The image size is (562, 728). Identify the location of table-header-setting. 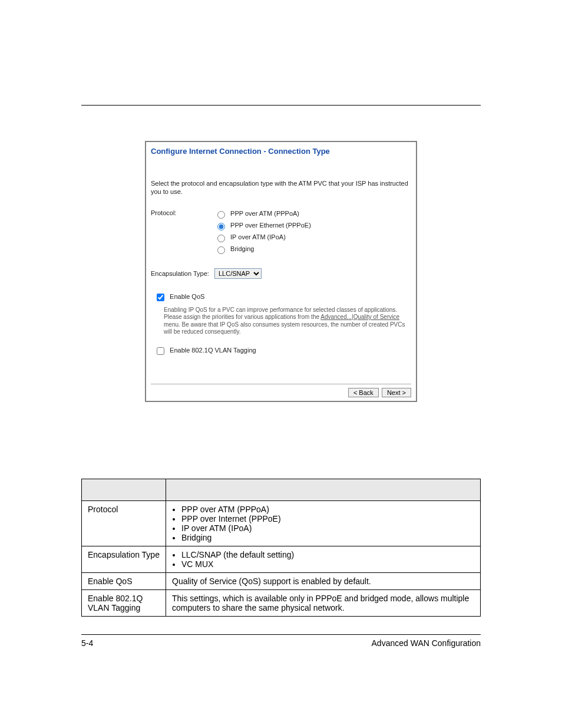
(124, 489).